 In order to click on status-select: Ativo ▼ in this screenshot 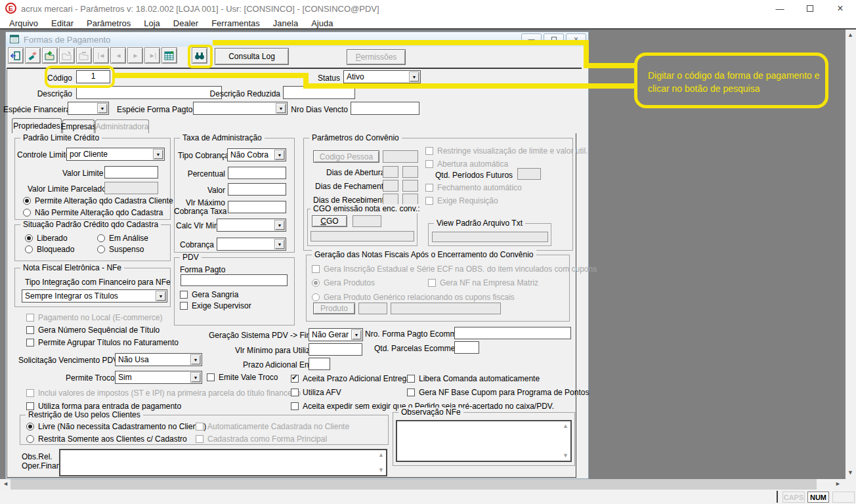, I will do `click(382, 77)`.